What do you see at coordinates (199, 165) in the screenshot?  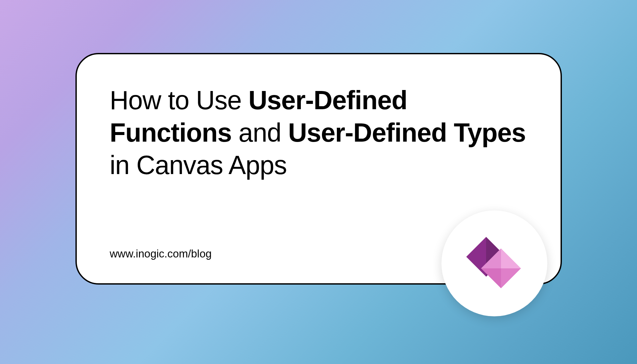 I see `title-text-3: in Canvas Apps` at bounding box center [199, 165].